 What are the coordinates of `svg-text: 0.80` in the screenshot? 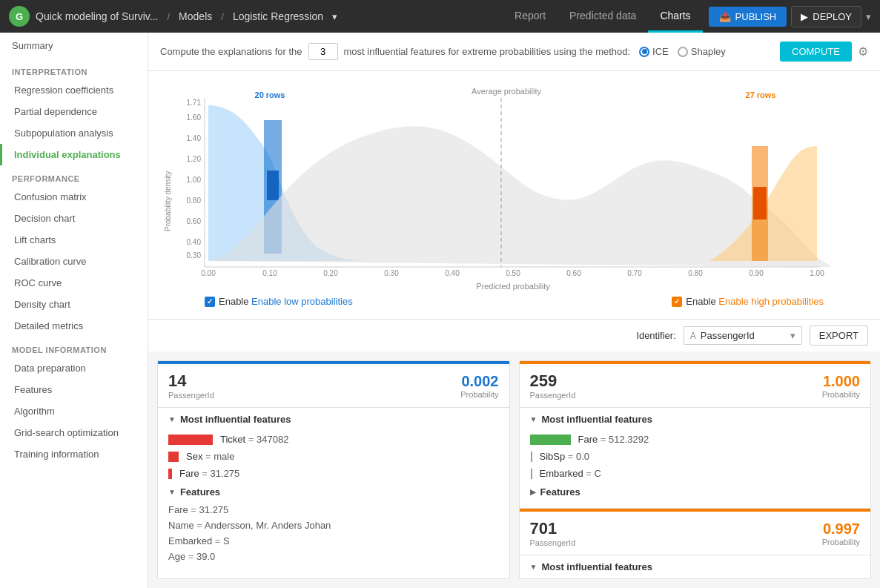 It's located at (695, 273).